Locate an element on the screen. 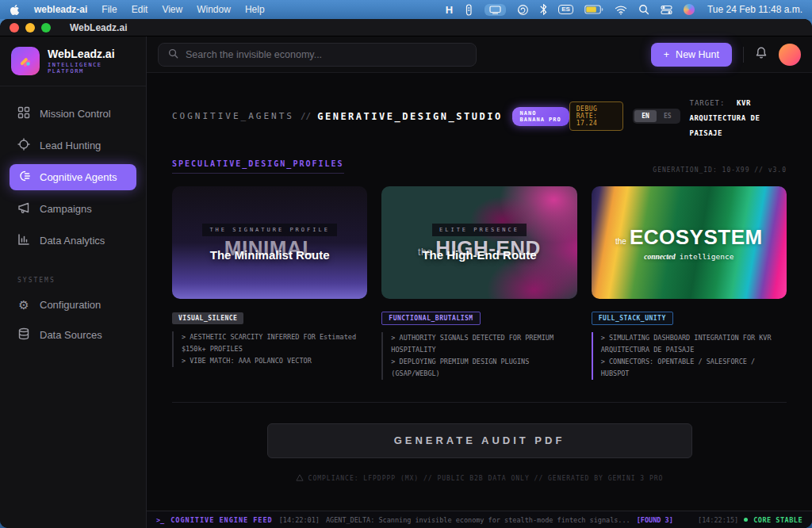 This screenshot has width=812, height=528. language-toggle: EN ES is located at coordinates (657, 116).